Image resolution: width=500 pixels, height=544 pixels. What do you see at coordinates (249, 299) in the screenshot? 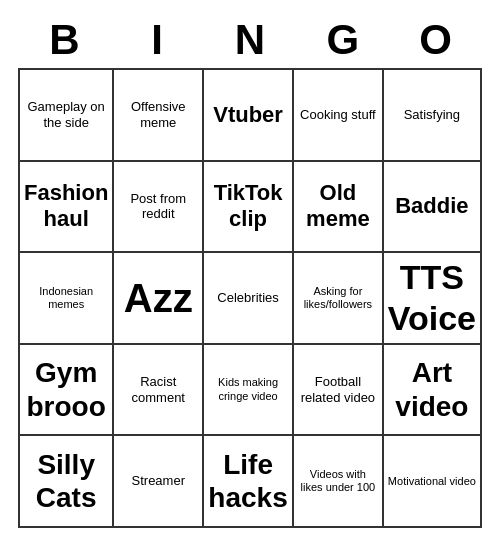
I see `bingo-cell: Celebrities` at bounding box center [249, 299].